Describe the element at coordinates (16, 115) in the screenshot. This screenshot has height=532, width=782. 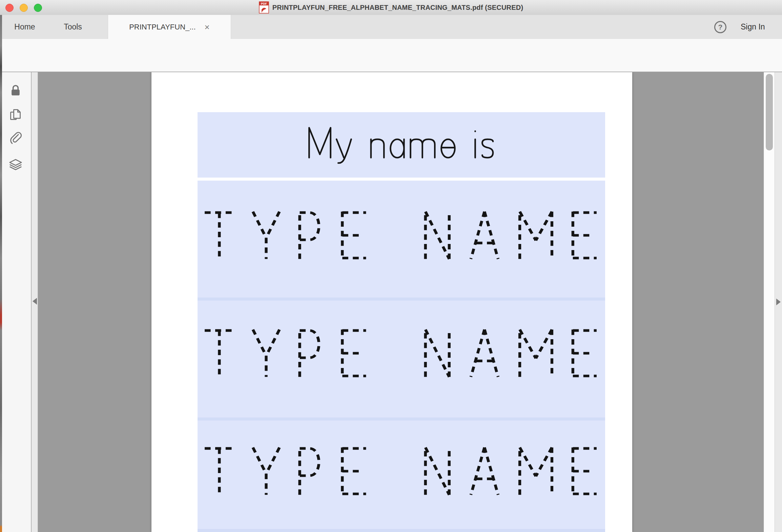
I see `pages-icon` at that location.